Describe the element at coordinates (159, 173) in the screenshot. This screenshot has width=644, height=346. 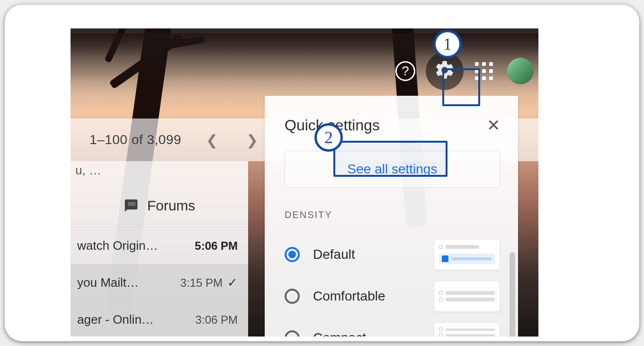
I see `partial-text: u, …` at that location.